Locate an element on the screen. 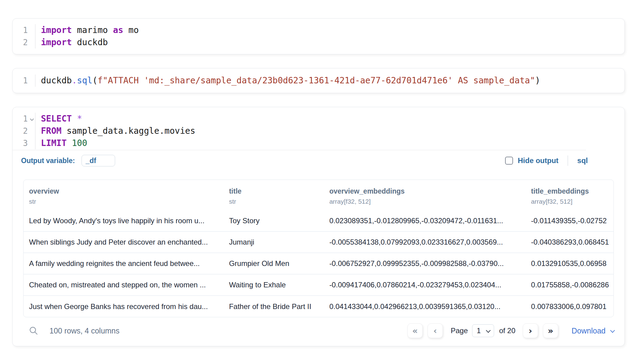 The height and width of the screenshot is (364, 637). column-header: overview_embeddingsarray[f32, 512] is located at coordinates (424, 195).